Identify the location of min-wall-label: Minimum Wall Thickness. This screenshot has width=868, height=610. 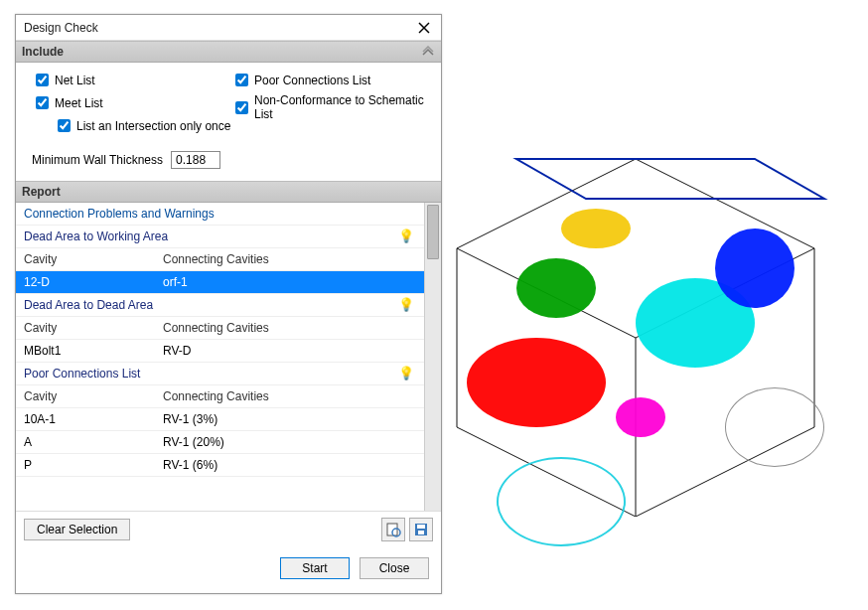
(97, 160).